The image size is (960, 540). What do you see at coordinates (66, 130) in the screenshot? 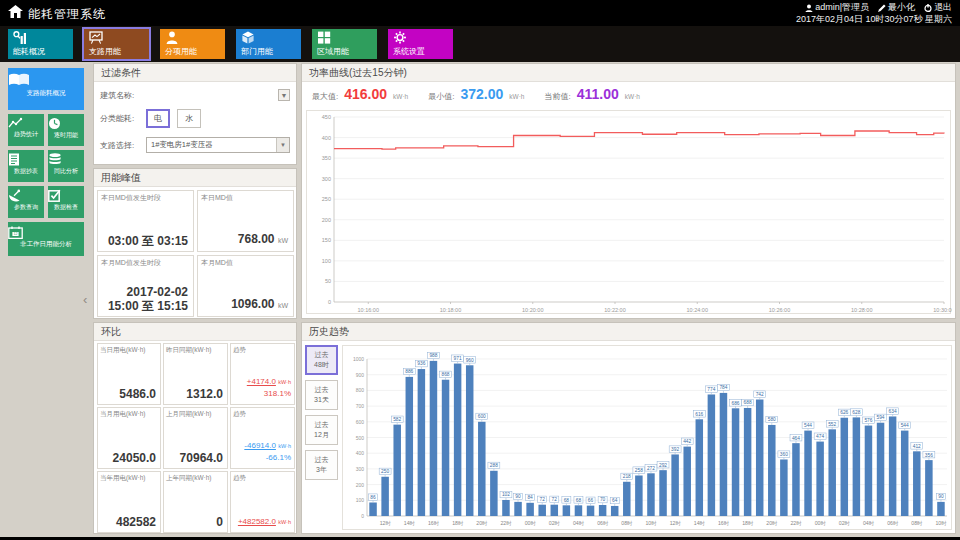
I see `sidebar-item-hourly-energy: 逐时用能` at bounding box center [66, 130].